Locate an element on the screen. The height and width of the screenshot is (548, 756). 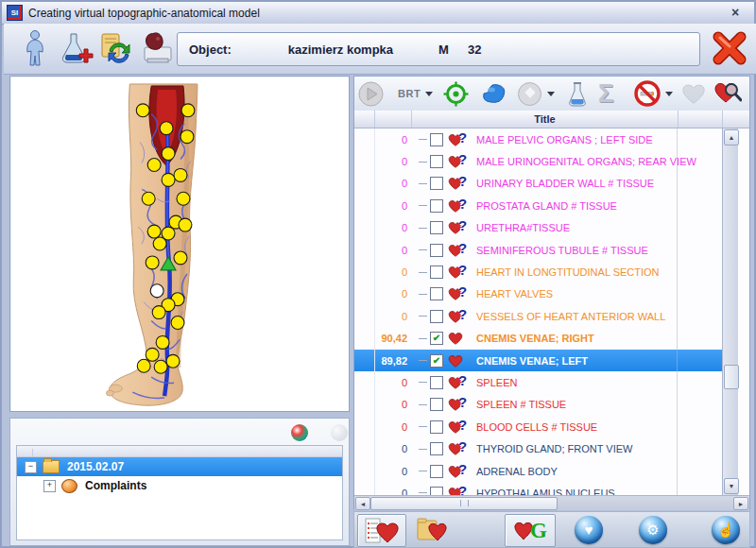
organ-g-button: G is located at coordinates (530, 531).